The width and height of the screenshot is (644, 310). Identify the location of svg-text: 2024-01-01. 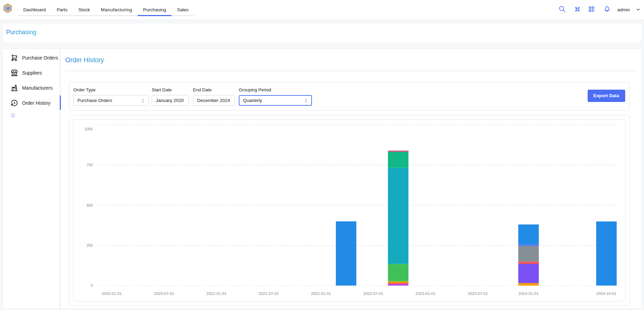
(529, 294).